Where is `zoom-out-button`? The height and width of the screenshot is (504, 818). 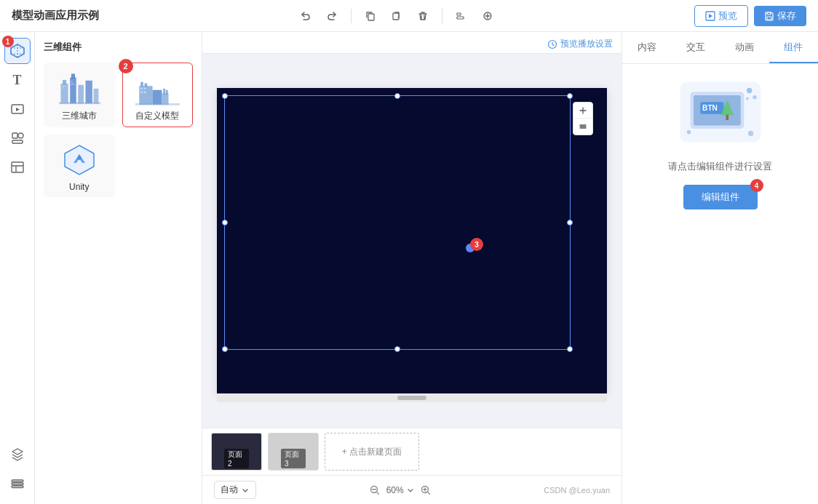
zoom-out-button is located at coordinates (375, 490).